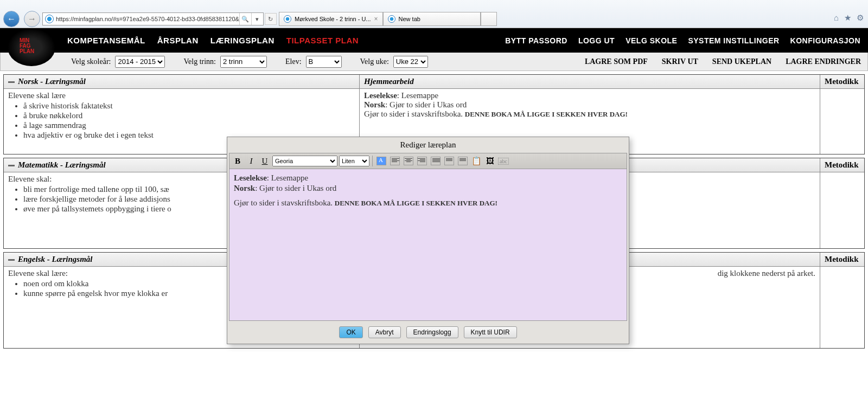 The height and width of the screenshot is (393, 868). I want to click on panel-title: Norsk - Læringsmål, so click(52, 81).